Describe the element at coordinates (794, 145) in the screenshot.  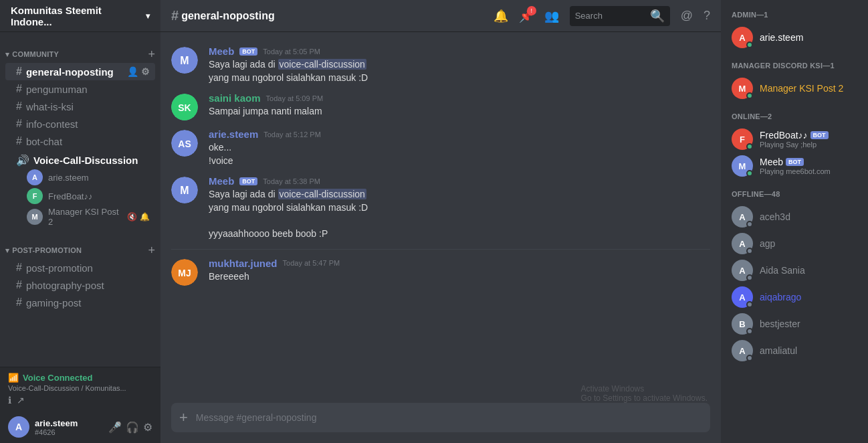
I see `member-sub: Playing Say ;help` at that location.